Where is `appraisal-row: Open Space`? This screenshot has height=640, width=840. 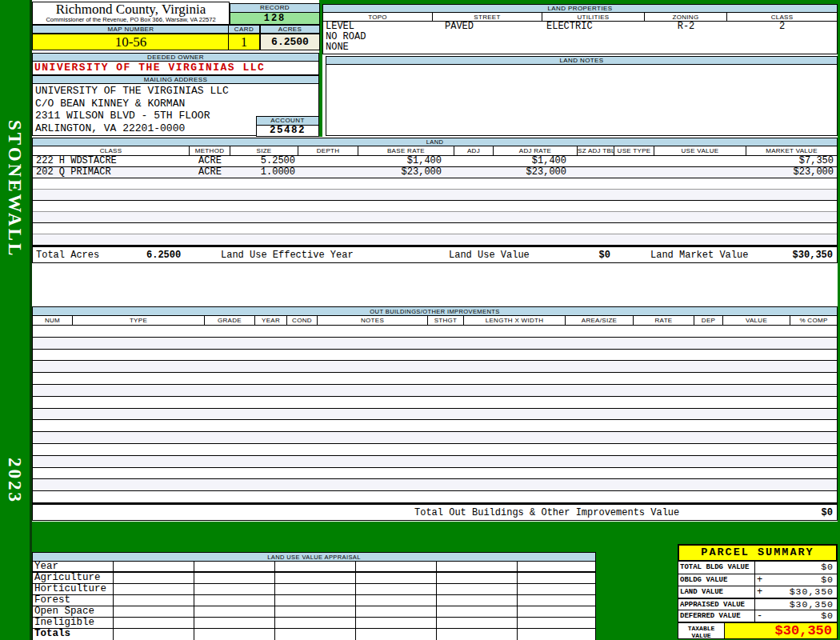
appraisal-row: Open Space is located at coordinates (314, 612).